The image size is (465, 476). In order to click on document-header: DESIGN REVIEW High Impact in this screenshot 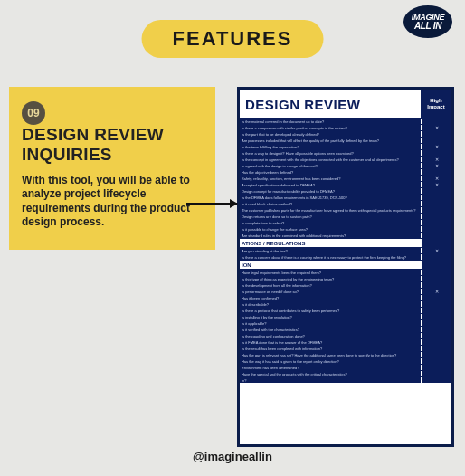, I will do `click(346, 103)`.